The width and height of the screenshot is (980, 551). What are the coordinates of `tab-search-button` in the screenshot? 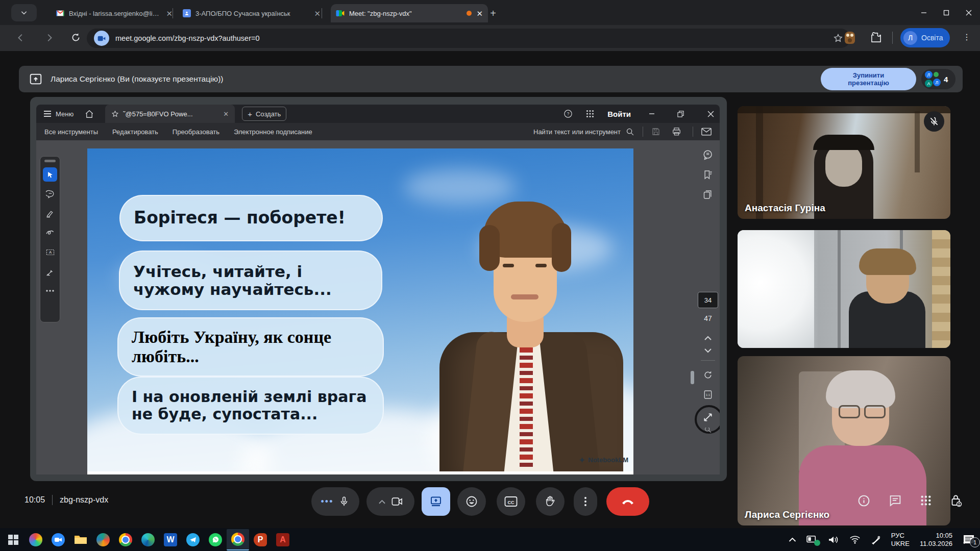 It's located at (24, 13).